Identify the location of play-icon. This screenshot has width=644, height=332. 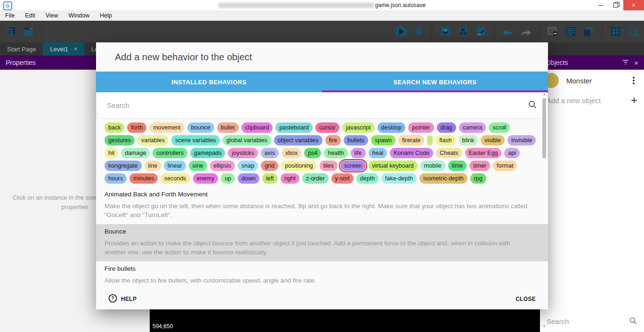
(401, 32).